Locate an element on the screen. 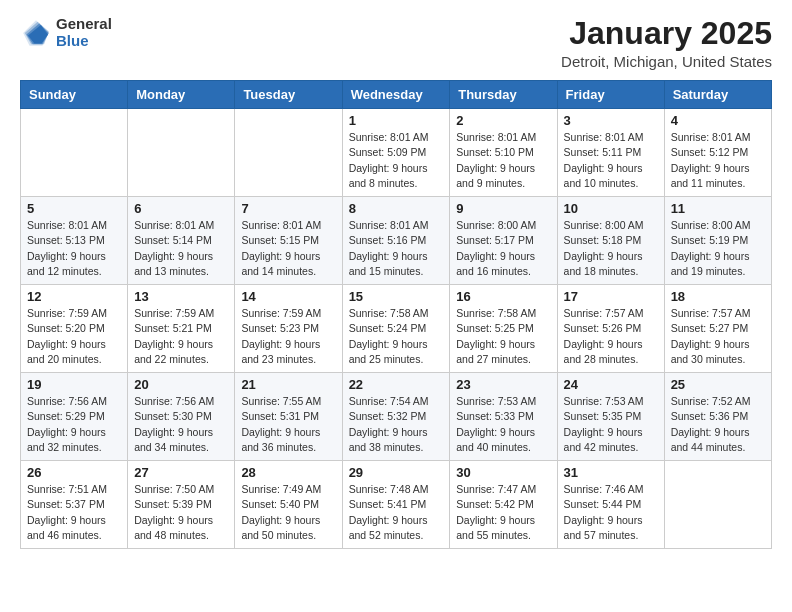 The width and height of the screenshot is (792, 612). logo-general-label: General is located at coordinates (84, 24).